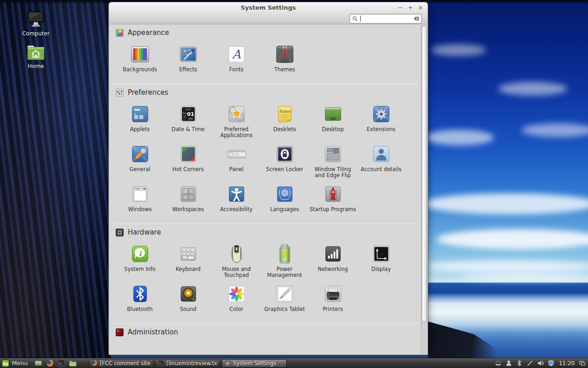 The width and height of the screenshot is (588, 368). Describe the element at coordinates (333, 210) in the screenshot. I see `settings-item-label: Startup Programs` at that location.